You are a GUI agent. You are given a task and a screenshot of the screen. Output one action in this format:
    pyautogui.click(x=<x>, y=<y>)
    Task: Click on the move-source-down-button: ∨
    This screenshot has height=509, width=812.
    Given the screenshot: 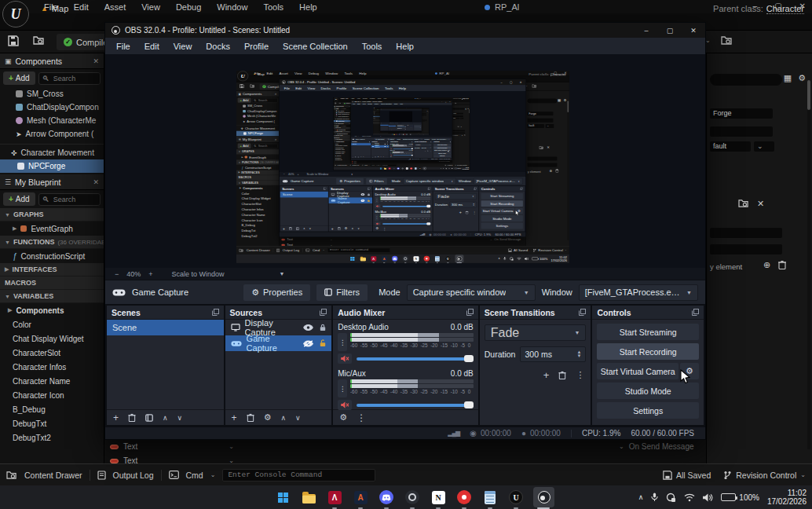 What is the action you would take?
    pyautogui.click(x=298, y=418)
    